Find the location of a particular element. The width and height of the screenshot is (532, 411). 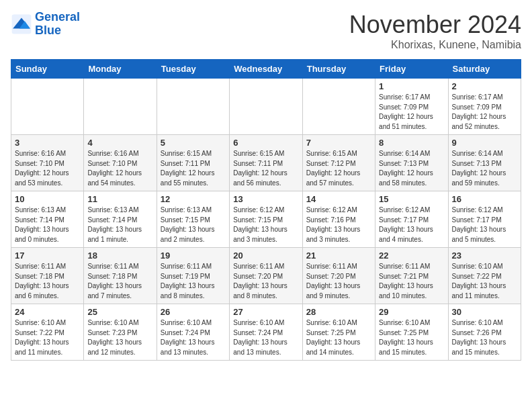

day-cell: 8Sunrise: 6:14 AM Sunset: 7:13 PM Daylig… is located at coordinates (412, 163).